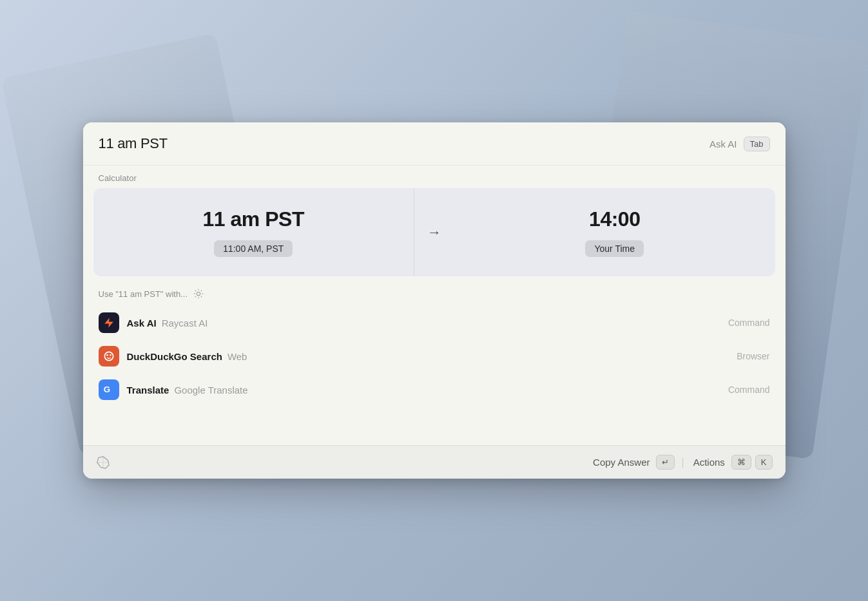 The width and height of the screenshot is (868, 601). I want to click on content-spacer, so click(434, 426).